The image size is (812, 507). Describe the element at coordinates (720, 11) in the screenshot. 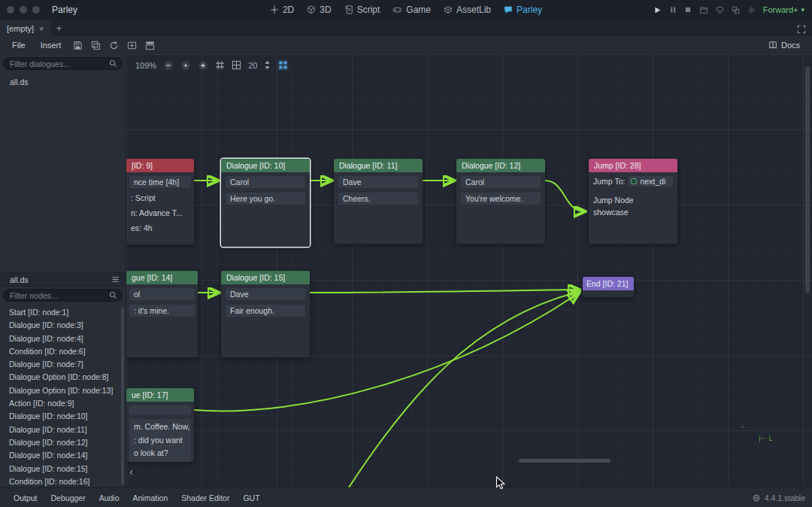

I see `remote-debug-button` at that location.